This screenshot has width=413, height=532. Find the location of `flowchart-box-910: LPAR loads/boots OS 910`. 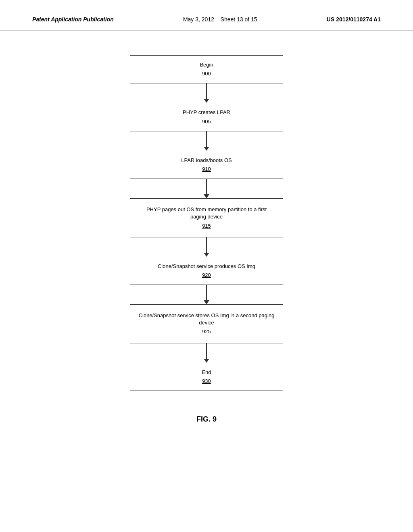

flowchart-box-910: LPAR loads/boots OS 910 is located at coordinates (206, 165).